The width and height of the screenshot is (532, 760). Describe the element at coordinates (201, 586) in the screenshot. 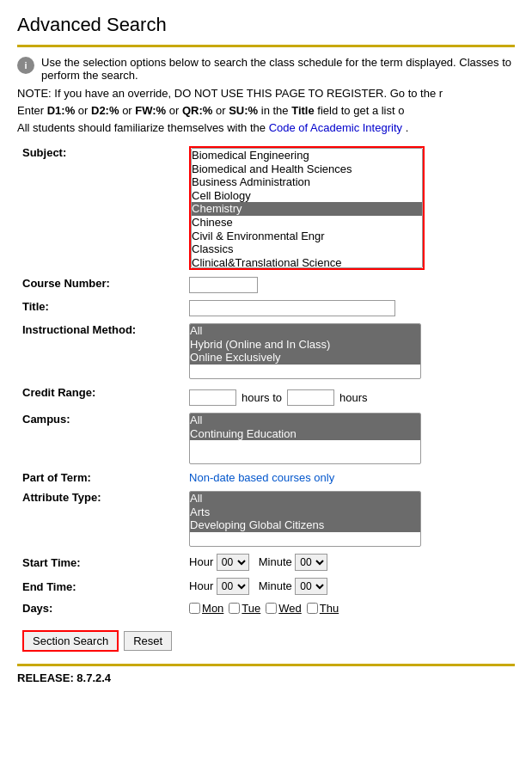

I see `end-hour-label: Hour` at that location.